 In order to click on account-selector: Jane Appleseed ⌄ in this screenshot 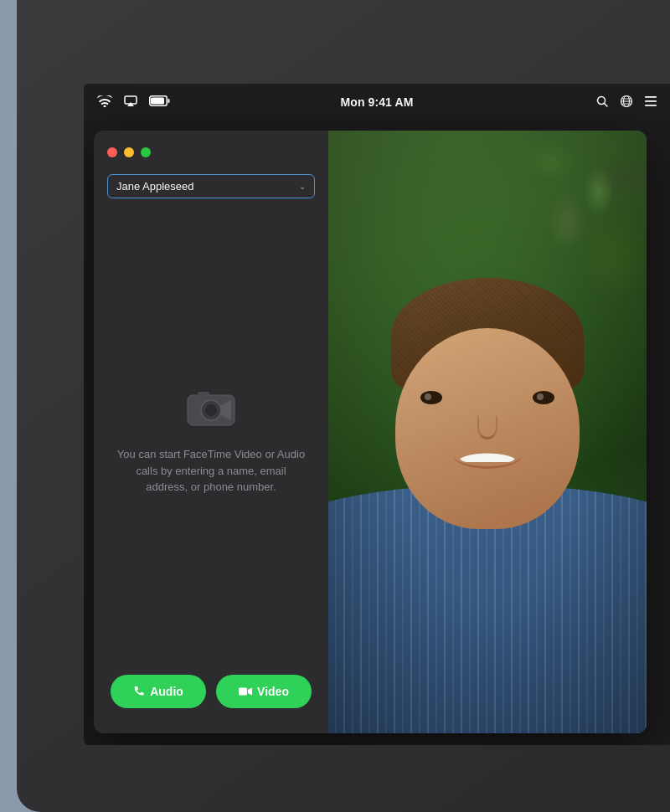, I will do `click(211, 186)`.